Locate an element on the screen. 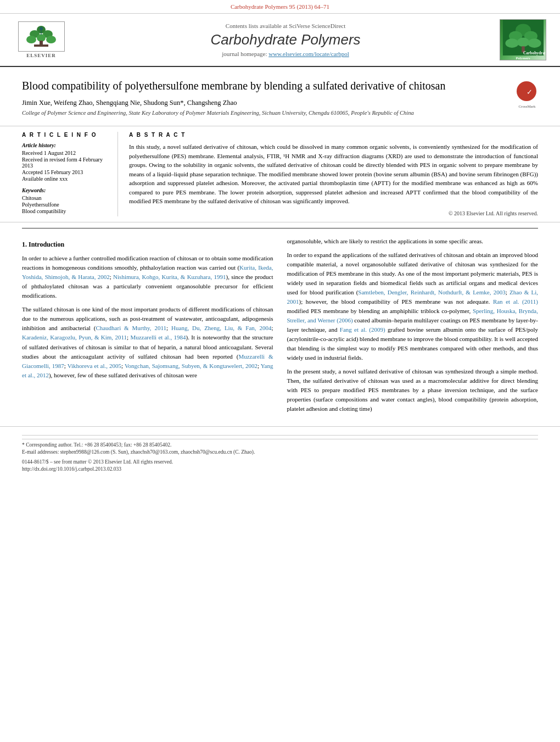 This screenshot has width=560, height=742. article-info-panel: A R T I C L E I N F O Article history: R… is located at coordinates (70, 174).